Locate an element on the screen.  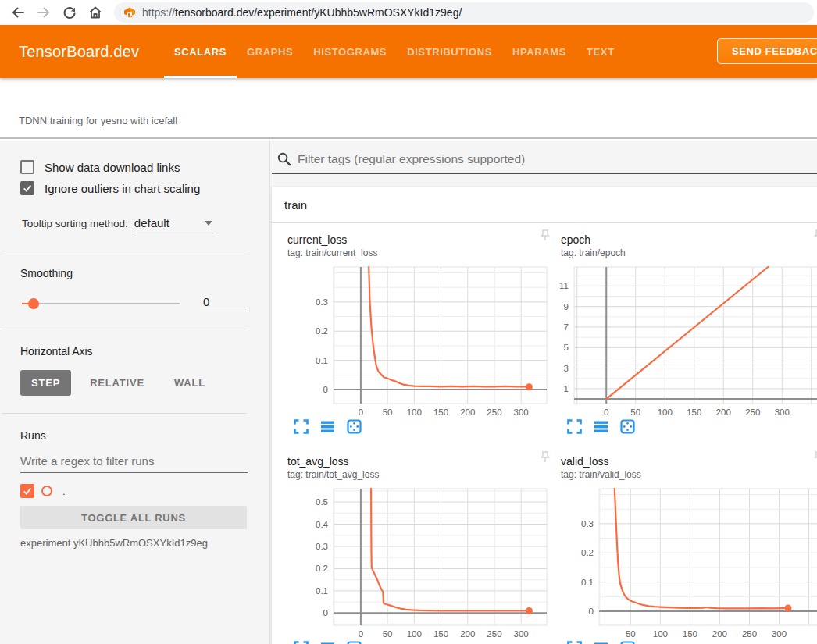
slider-thumb is located at coordinates (34, 304).